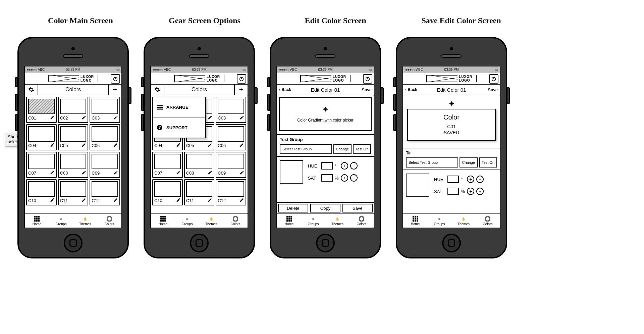 The image size is (644, 334). What do you see at coordinates (451, 117) in the screenshot?
I see `modal-title: Color` at bounding box center [451, 117].